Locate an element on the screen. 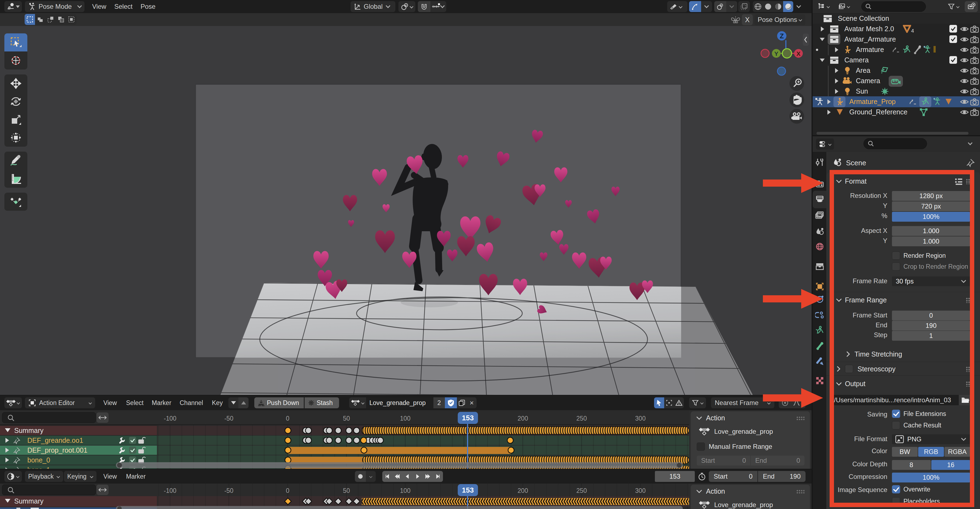 The width and height of the screenshot is (980, 509). svg-text: DEF_prop_root.001 is located at coordinates (57, 450).